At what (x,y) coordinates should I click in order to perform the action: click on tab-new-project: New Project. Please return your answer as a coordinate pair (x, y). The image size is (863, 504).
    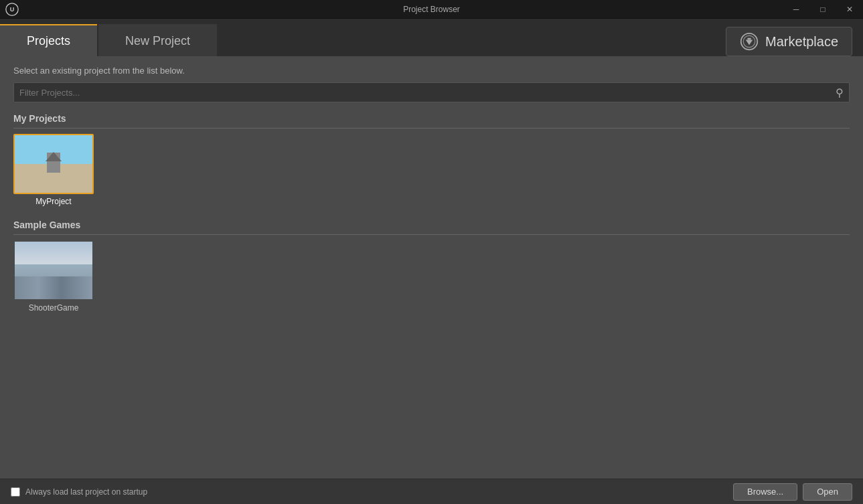
    Looking at the image, I should click on (158, 40).